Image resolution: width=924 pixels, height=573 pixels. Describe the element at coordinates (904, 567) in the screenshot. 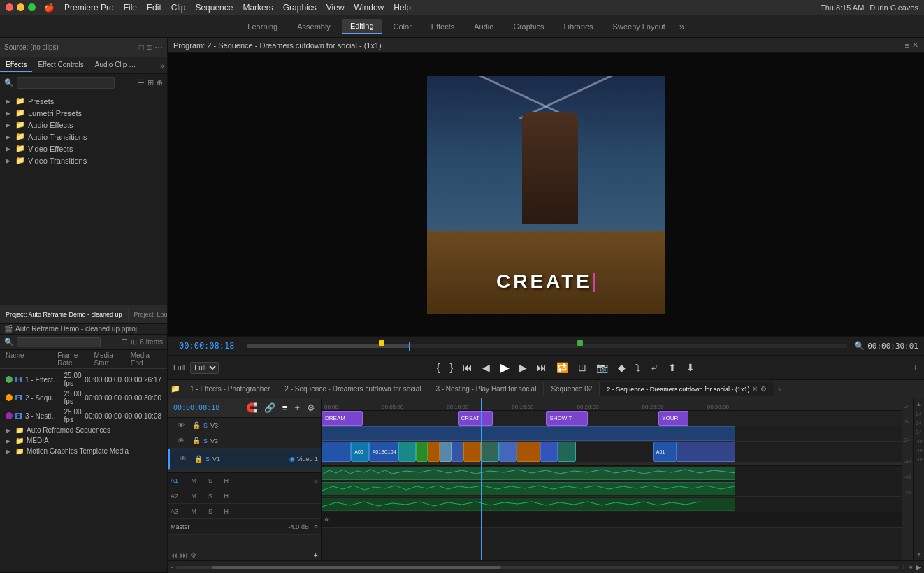

I see `tl-zoom-in-btn: +` at that location.